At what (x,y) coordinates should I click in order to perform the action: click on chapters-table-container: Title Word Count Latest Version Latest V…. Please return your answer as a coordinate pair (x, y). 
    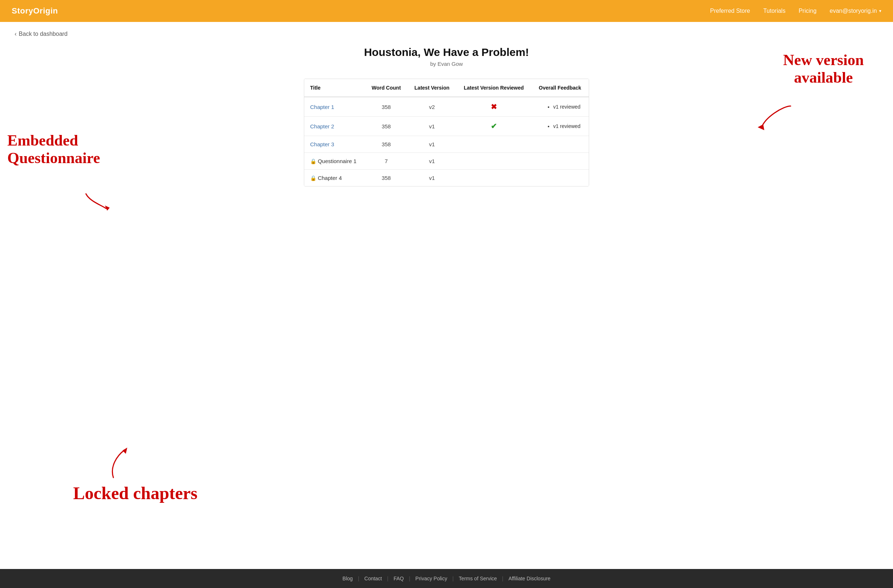
    Looking at the image, I should click on (446, 133).